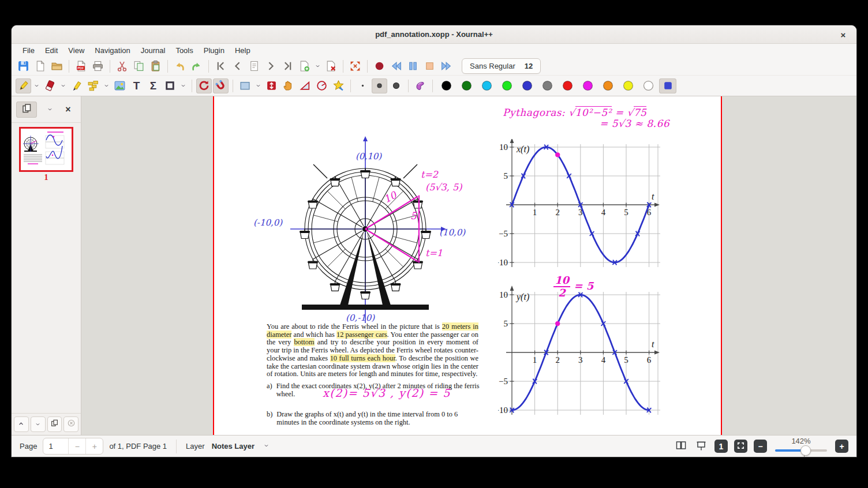 The width and height of the screenshot is (868, 488). I want to click on rewind-button, so click(396, 66).